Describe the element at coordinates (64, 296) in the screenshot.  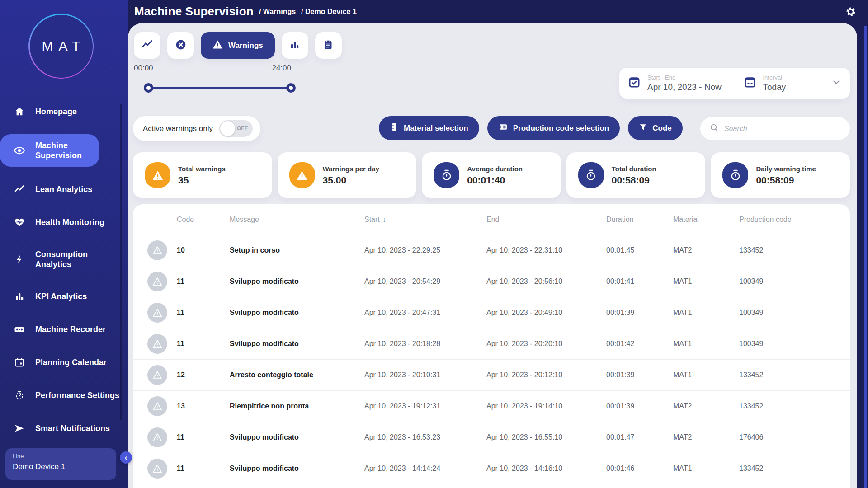
I see `sidebar-item-kpi-analytics: KPI Analytics` at that location.